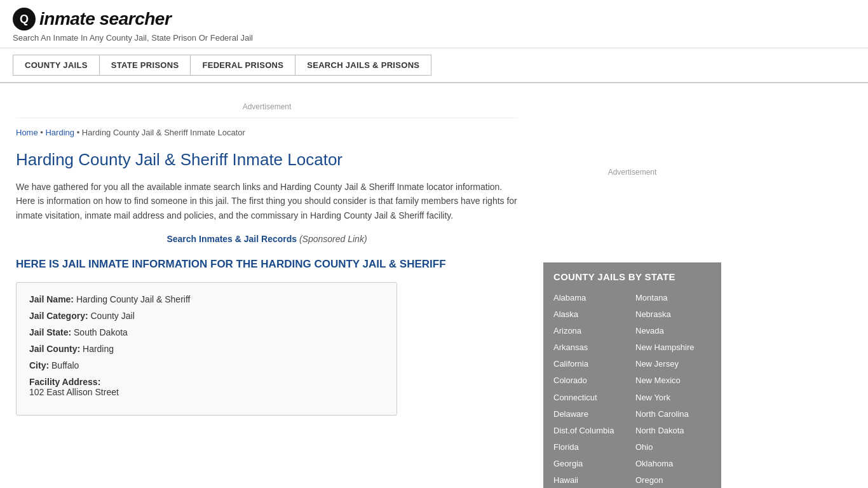 This screenshot has width=868, height=488. I want to click on state-link: California, so click(591, 364).